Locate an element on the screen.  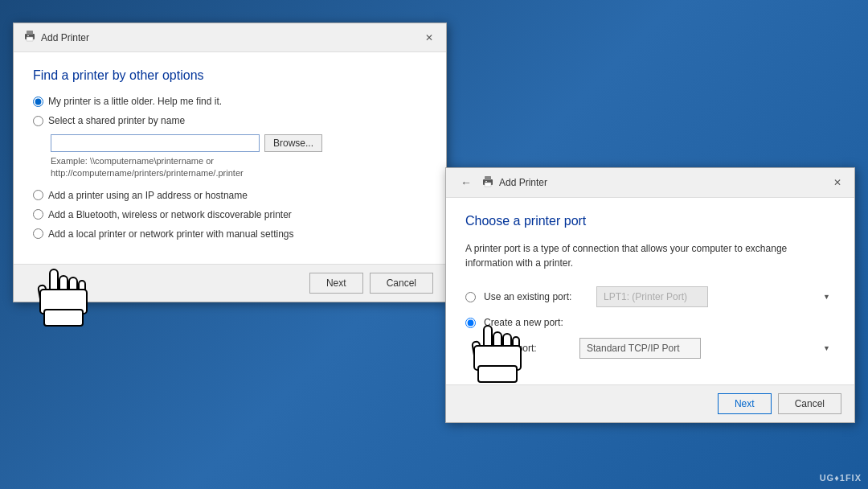
dialog1-option1-label: My printer is a little older. Help me fi… is located at coordinates (135, 101).